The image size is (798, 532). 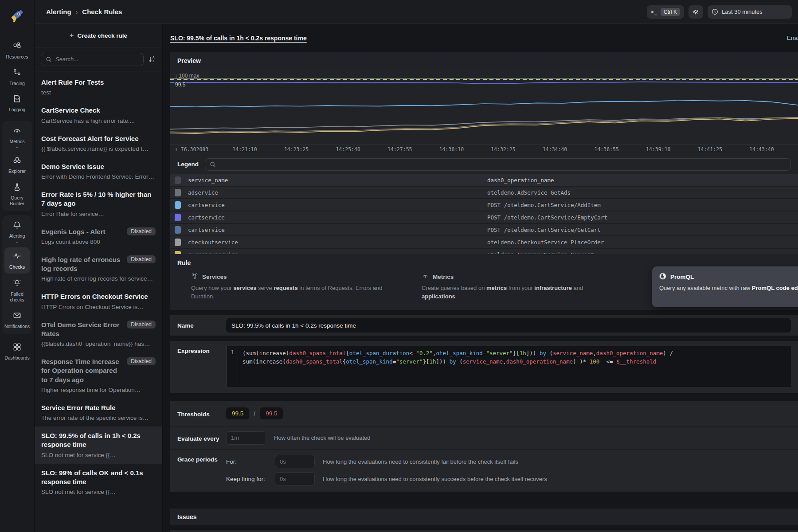 What do you see at coordinates (289, 287) in the screenshot?
I see `rule-mode-card-services: ServicesQuery how your services serve re…` at bounding box center [289, 287].